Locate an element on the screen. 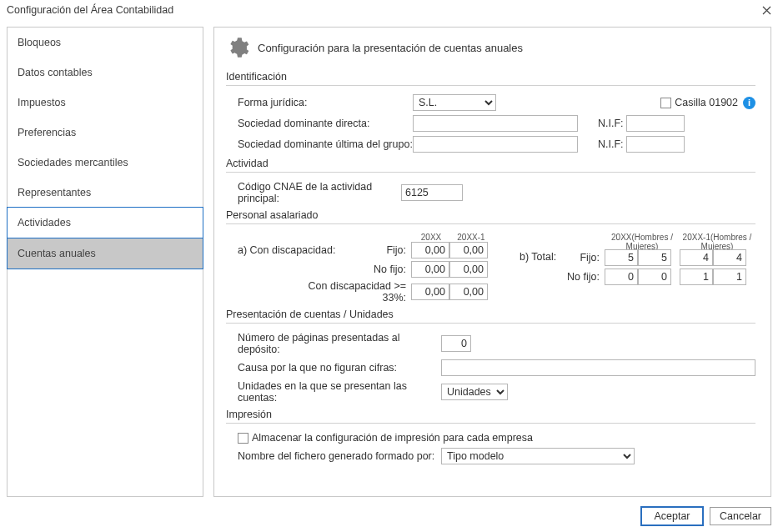  b-nofijo-h-input is located at coordinates (621, 277).